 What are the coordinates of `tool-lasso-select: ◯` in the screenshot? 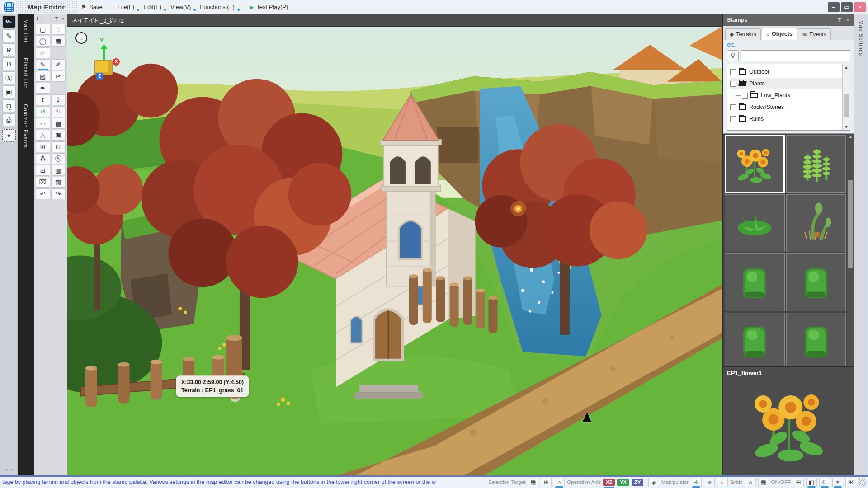 It's located at (43, 41).